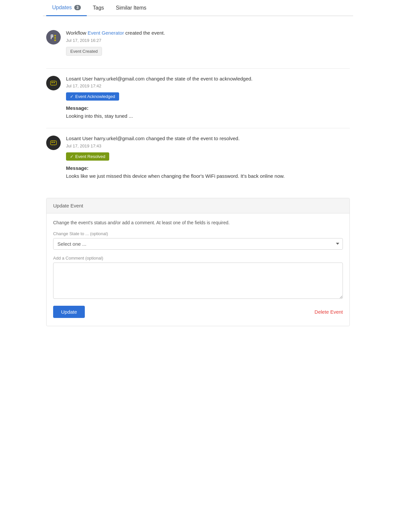 Image resolution: width=396 pixels, height=532 pixels. What do you see at coordinates (198, 99) in the screenshot?
I see `update-item-2: Losant User harry.urkel@gmail.com change…` at bounding box center [198, 99].